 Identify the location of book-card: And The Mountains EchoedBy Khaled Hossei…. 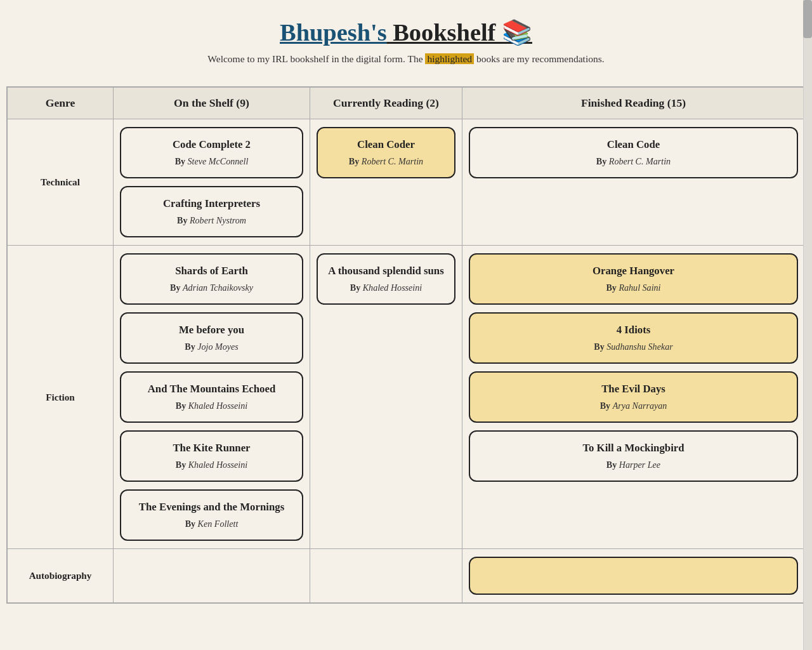
(212, 397).